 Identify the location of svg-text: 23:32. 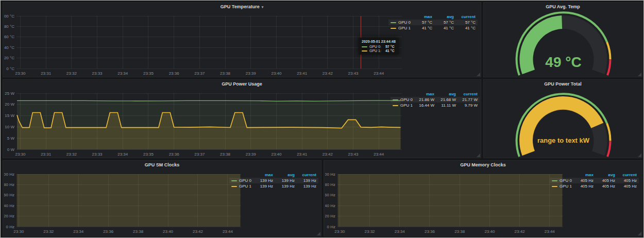
(72, 73).